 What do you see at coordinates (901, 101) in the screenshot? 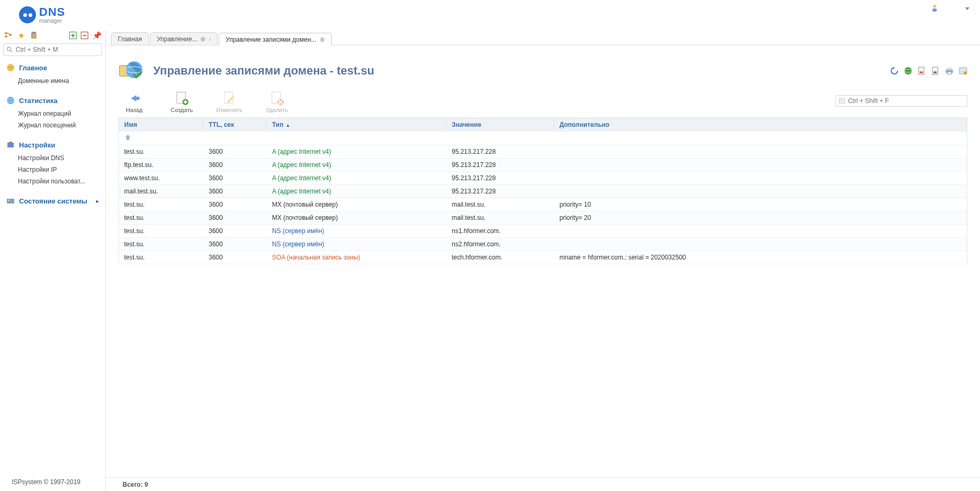
I see `table-search` at bounding box center [901, 101].